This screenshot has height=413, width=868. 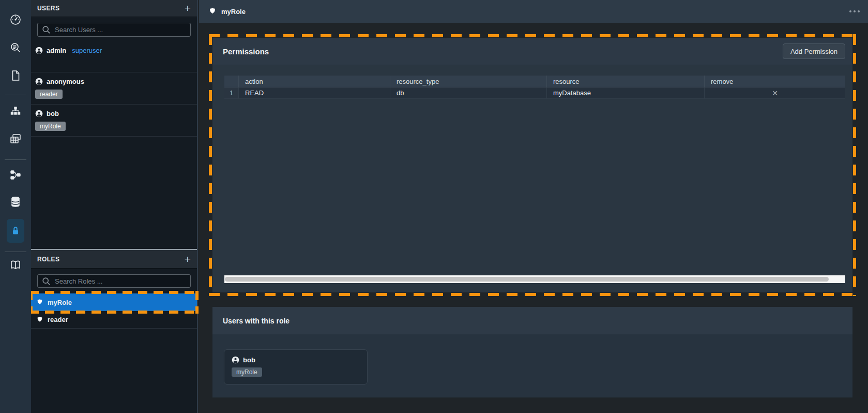 I want to click on users-with-role-title: Users with this role, so click(x=256, y=321).